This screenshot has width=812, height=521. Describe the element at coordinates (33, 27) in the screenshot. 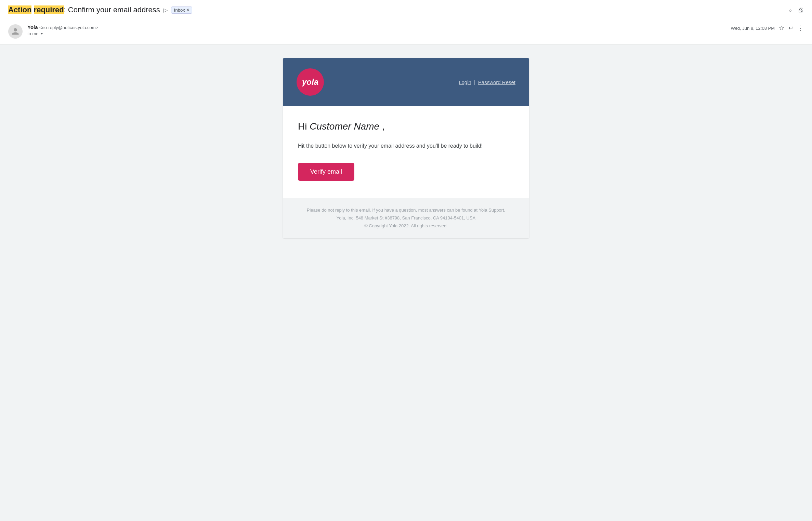

I see `sender-name: Yola` at that location.